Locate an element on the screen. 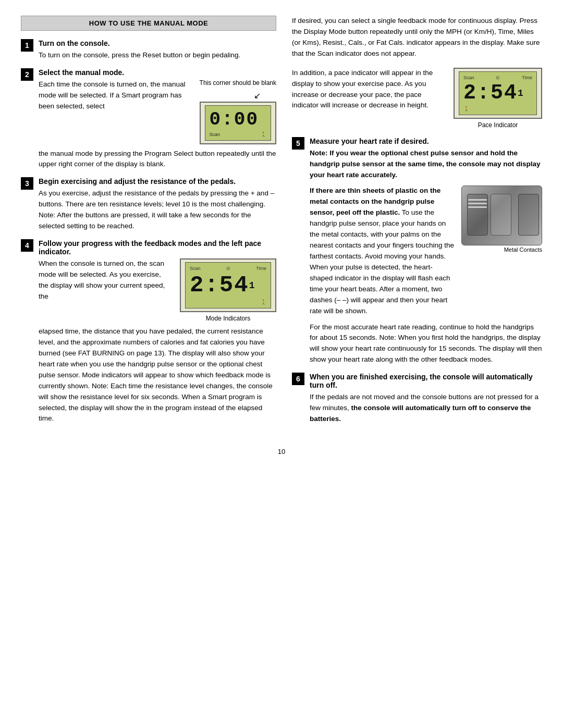  step-2-figure-wrap: Each time the console is turned on, the … is located at coordinates (157, 112).